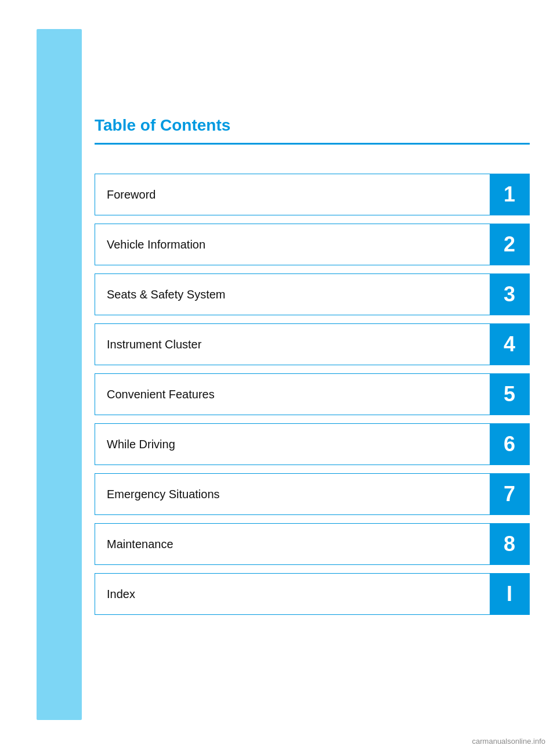  What do you see at coordinates (292, 244) in the screenshot?
I see `toc-item-label-2: Vehicle Information` at bounding box center [292, 244].